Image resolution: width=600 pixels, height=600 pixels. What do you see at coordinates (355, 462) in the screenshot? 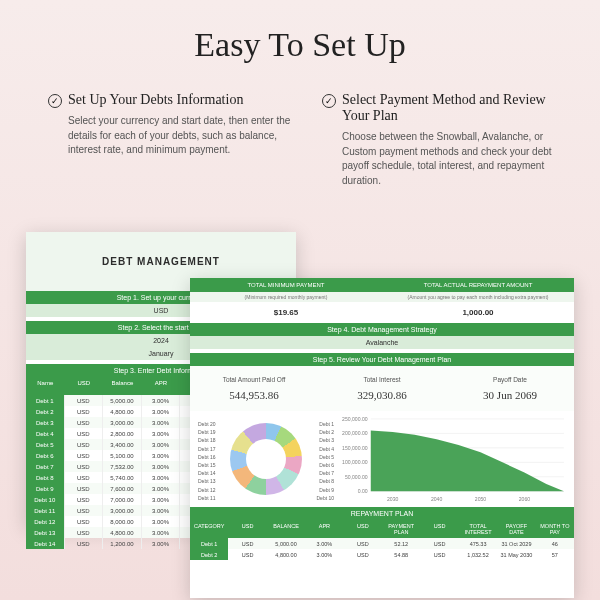
I see `svg-text: 100,000.00` at bounding box center [355, 462].